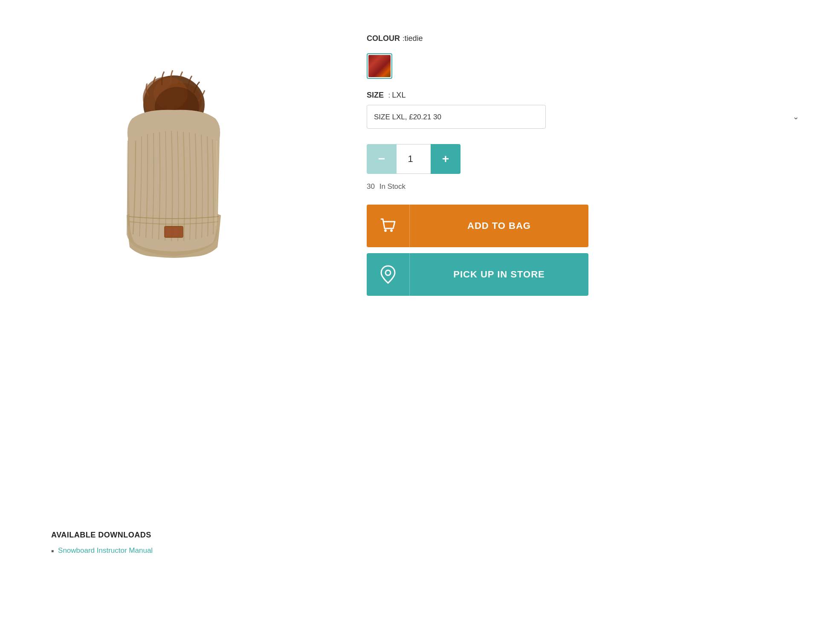 The image size is (840, 618). I want to click on colour-label: COLOUR, so click(383, 38).